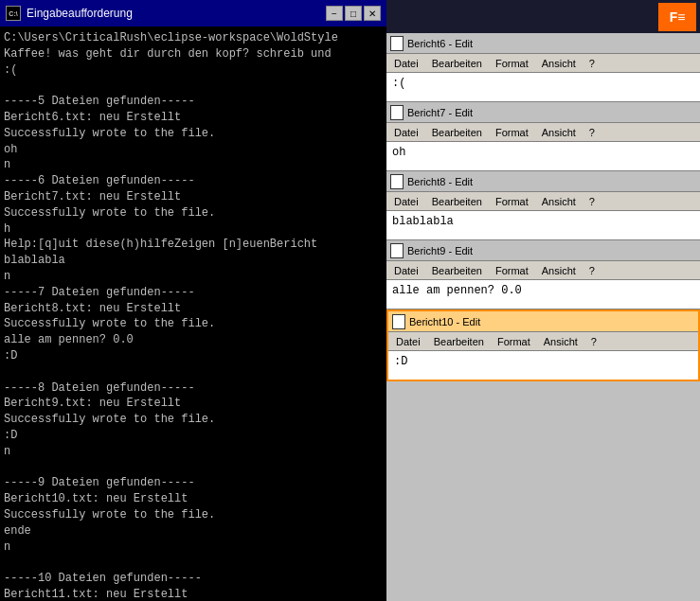  I want to click on menu-item-datei-bericht9: Datei, so click(406, 271).